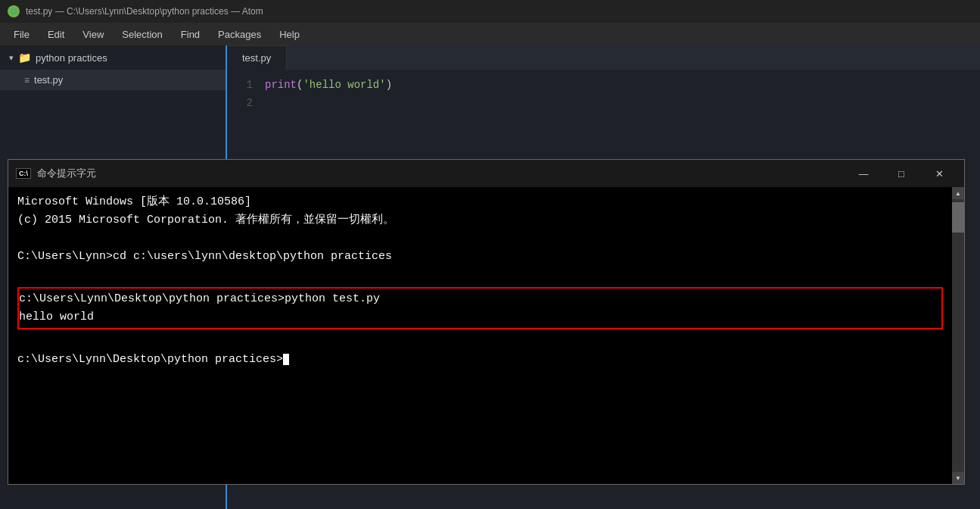 This screenshot has width=980, height=509. What do you see at coordinates (490, 34) in the screenshot?
I see `menu-bar: File Edit View Selection Find Packages H…` at bounding box center [490, 34].